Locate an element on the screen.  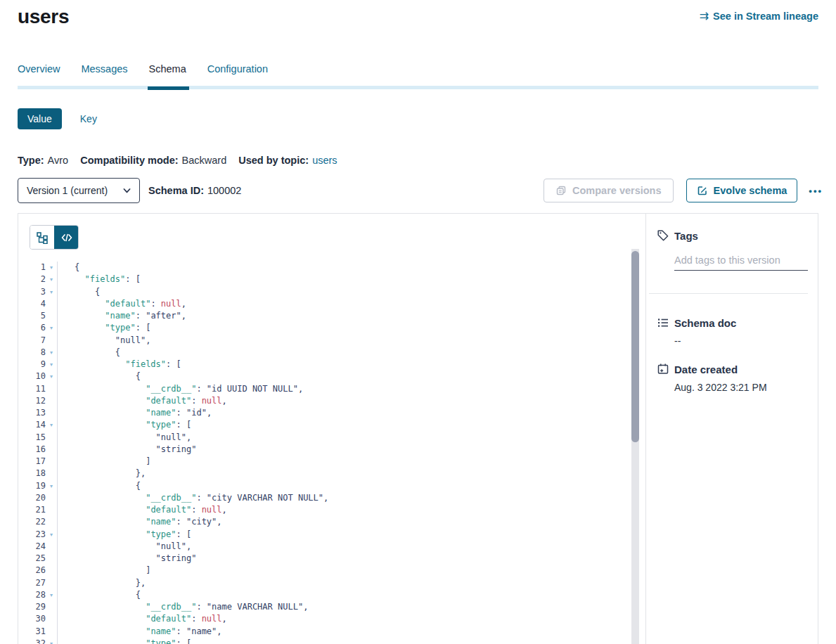
tab-schema: Schema is located at coordinates (167, 69).